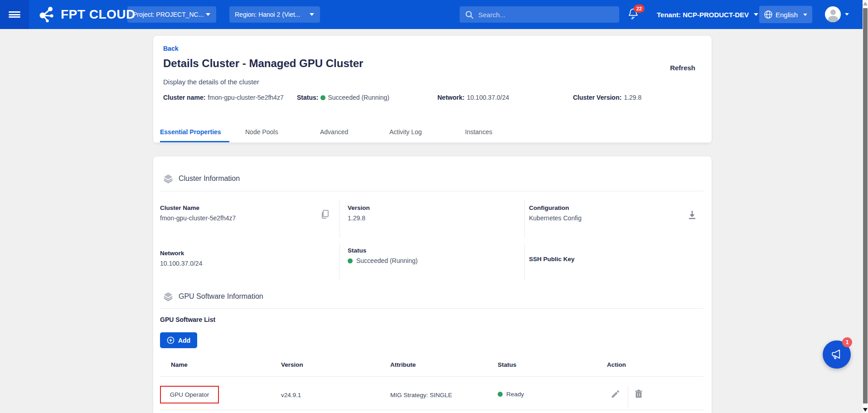  What do you see at coordinates (692, 215) in the screenshot?
I see `download-icon` at bounding box center [692, 215].